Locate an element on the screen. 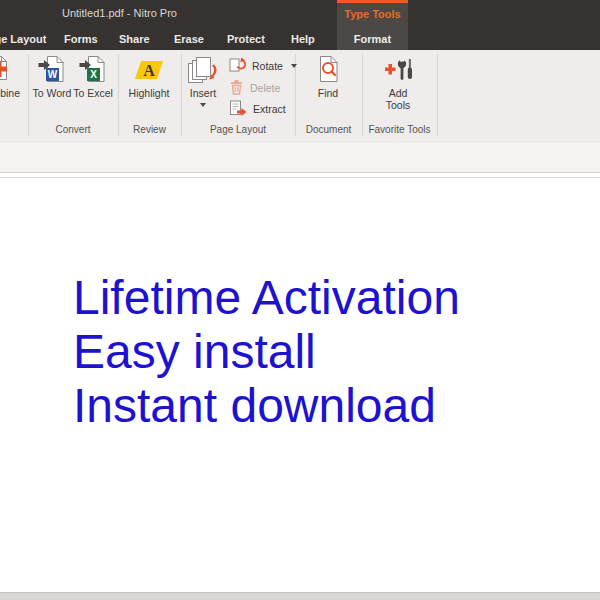 The image size is (600, 600). combine-icon is located at coordinates (6, 70).